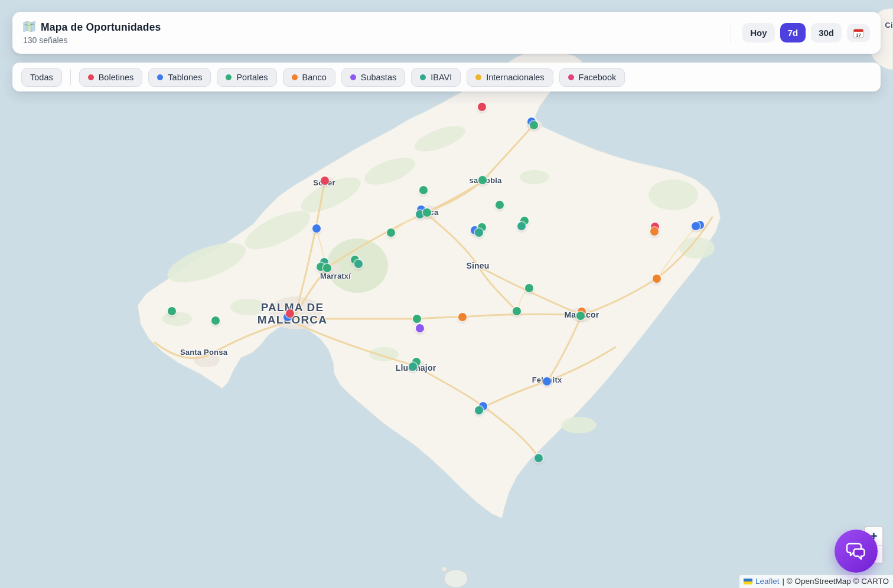 The height and width of the screenshot is (588, 893). What do you see at coordinates (247, 77) in the screenshot?
I see `filter-chip-portales: Portales` at bounding box center [247, 77].